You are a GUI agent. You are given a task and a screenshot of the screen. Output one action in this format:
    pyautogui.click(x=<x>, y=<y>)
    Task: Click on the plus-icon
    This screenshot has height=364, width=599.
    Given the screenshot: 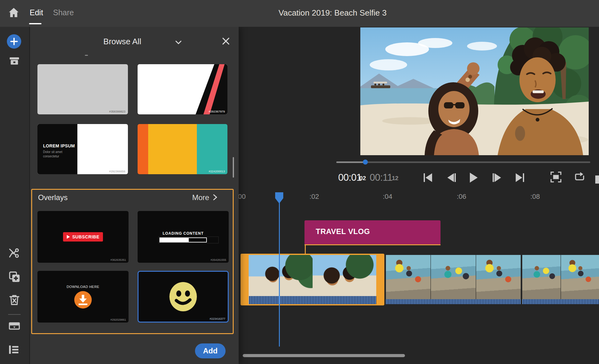 What is the action you would take?
    pyautogui.click(x=14, y=41)
    